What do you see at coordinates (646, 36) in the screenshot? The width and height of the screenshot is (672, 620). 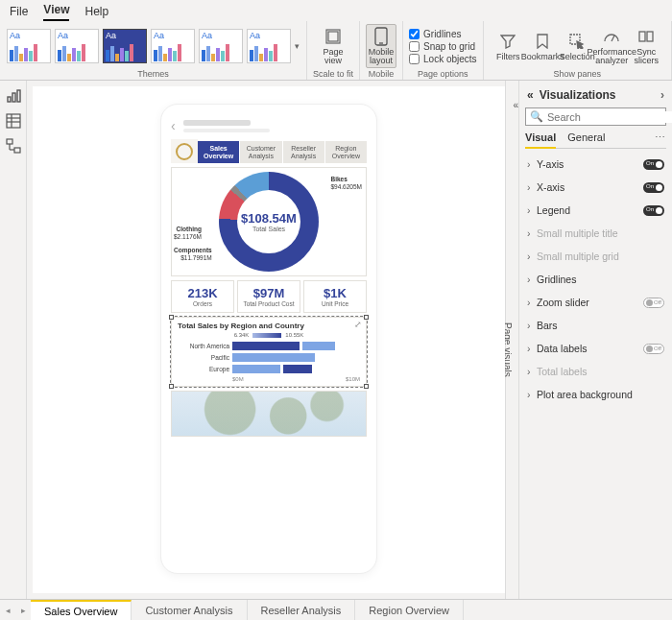 I see `sync-icon` at bounding box center [646, 36].